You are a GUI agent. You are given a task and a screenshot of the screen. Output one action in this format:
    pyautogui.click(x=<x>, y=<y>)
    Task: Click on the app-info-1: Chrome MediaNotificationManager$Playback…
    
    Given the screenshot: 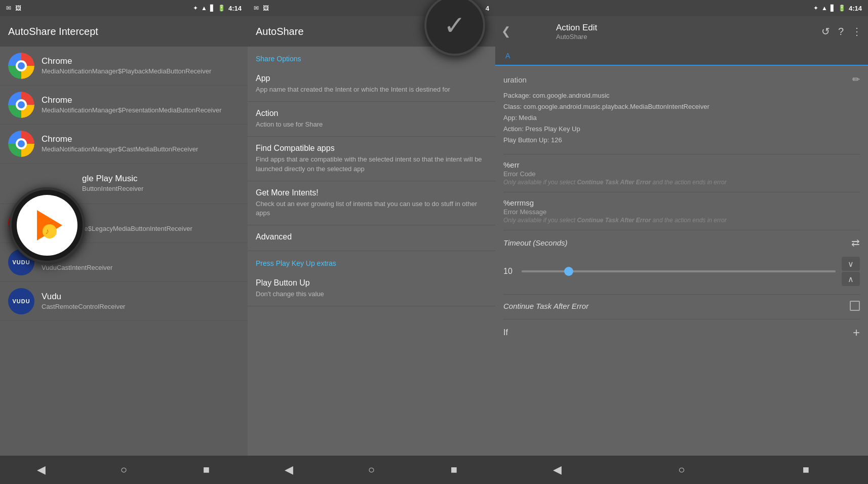 What is the action you would take?
    pyautogui.click(x=141, y=66)
    